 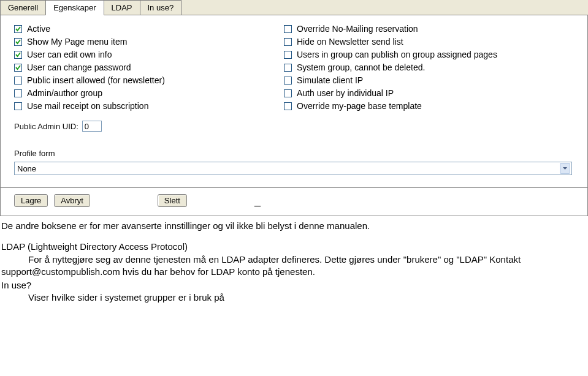 I want to click on checkbox-label: Show My Page menu item, so click(x=77, y=42).